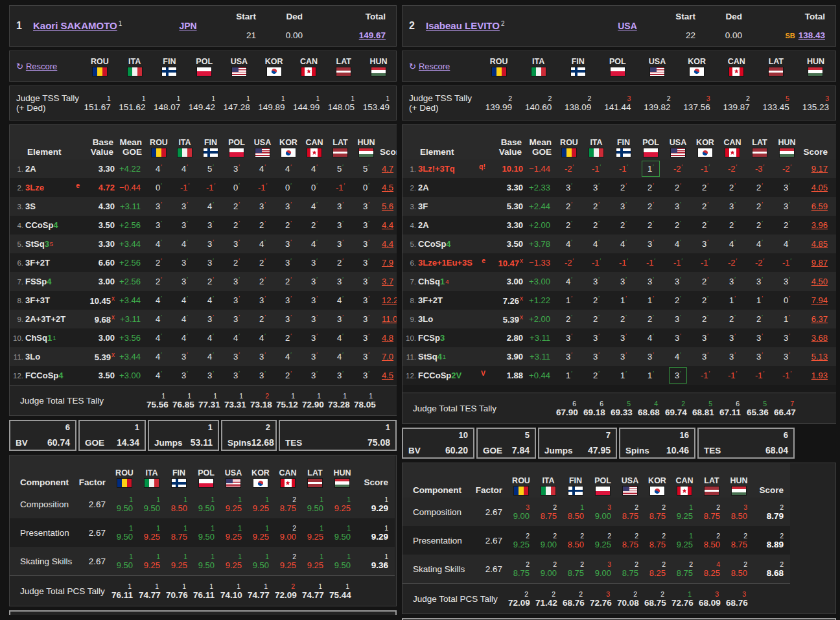  I want to click on value-label: Value, so click(506, 152).